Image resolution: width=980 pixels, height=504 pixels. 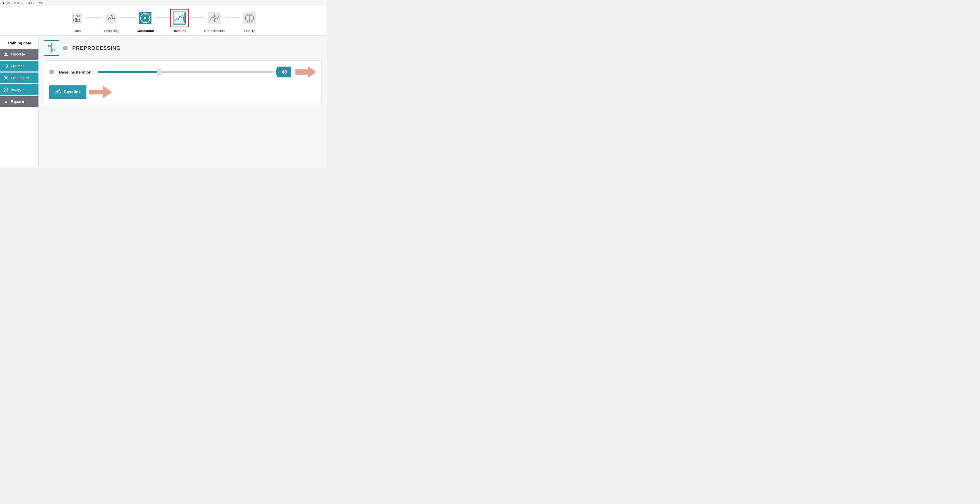 I want to click on normalization-step-label: Normalization, so click(x=214, y=31).